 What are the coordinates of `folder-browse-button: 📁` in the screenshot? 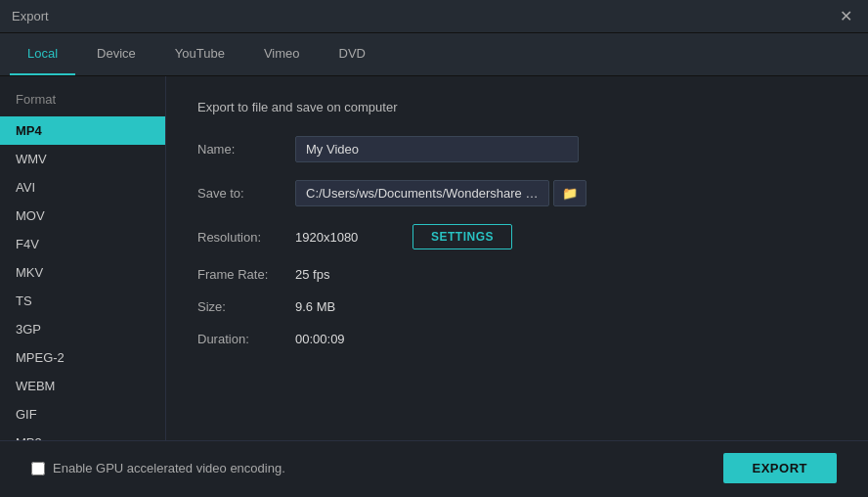 It's located at (570, 194).